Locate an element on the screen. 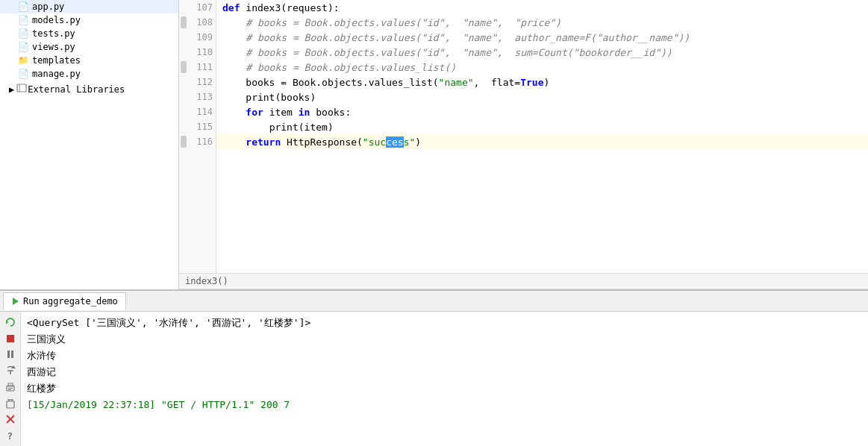 The image size is (868, 446). sidebar-item-external-libs: ▶ External Libraries is located at coordinates (90, 89).